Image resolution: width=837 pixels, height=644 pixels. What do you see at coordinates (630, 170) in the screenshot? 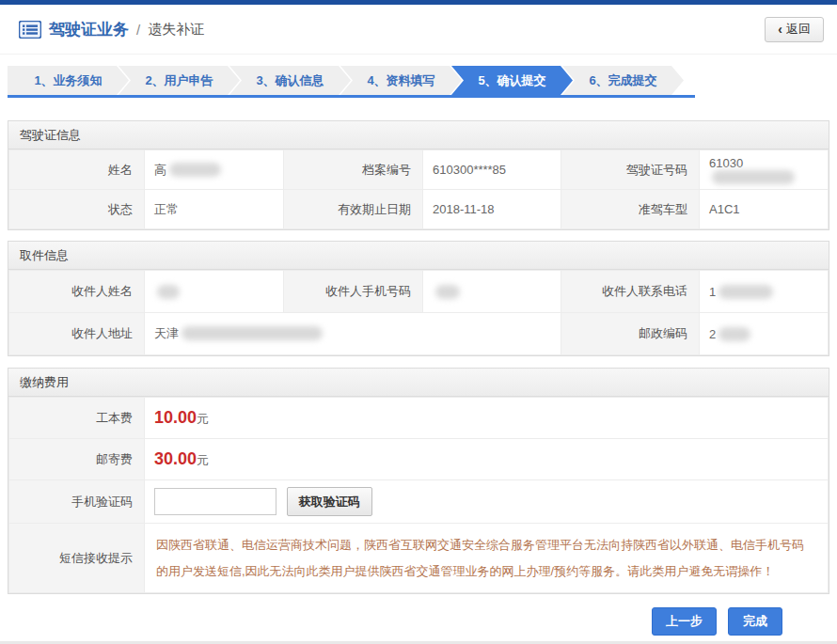
I see `license-no-label: 驾驶证号码` at bounding box center [630, 170].